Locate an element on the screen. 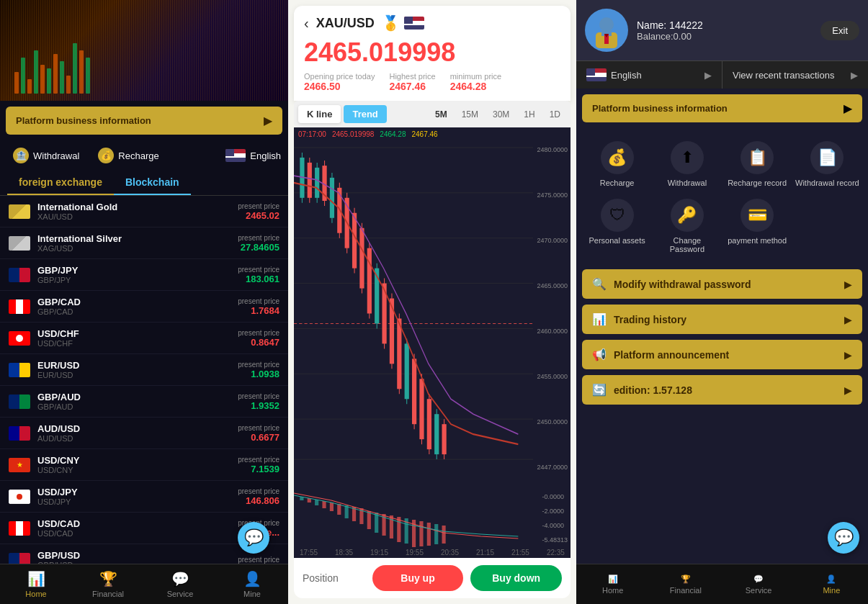 Image resolution: width=868 pixels, height=604 pixels. currency-name: USD/CNY is located at coordinates (138, 461).